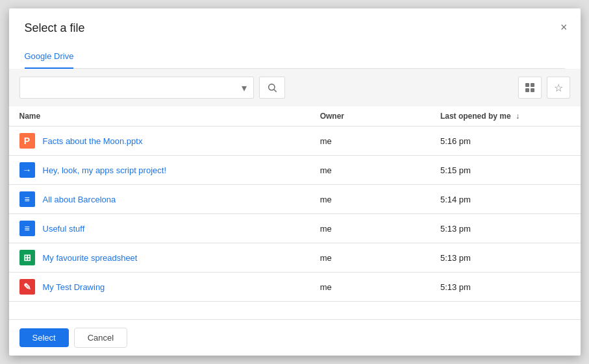 This screenshot has height=364, width=589. What do you see at coordinates (295, 117) in the screenshot?
I see `table-header: Name Owner Last opened by me ↓` at bounding box center [295, 117].